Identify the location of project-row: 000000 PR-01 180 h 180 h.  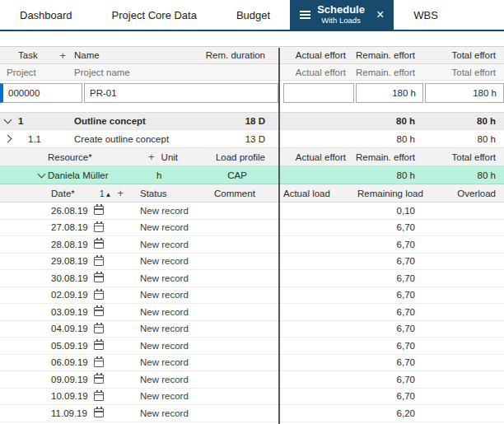
(252, 93).